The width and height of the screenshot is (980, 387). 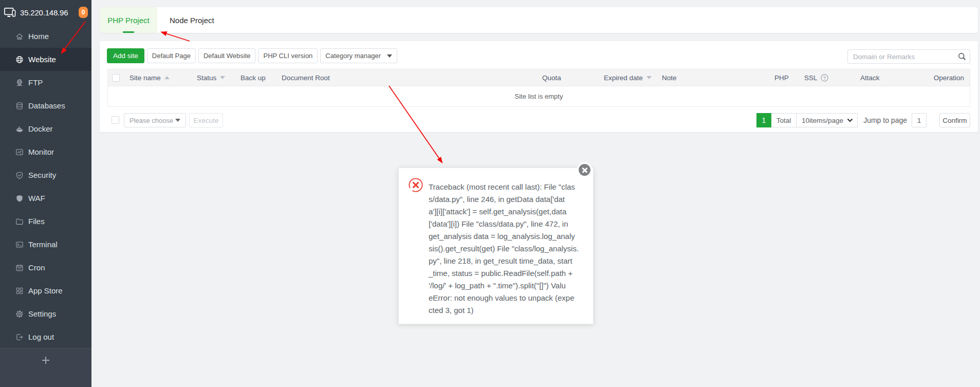 What do you see at coordinates (539, 120) in the screenshot?
I see `table-footer: Please choose Execute 1 Total 10items/pa…` at bounding box center [539, 120].